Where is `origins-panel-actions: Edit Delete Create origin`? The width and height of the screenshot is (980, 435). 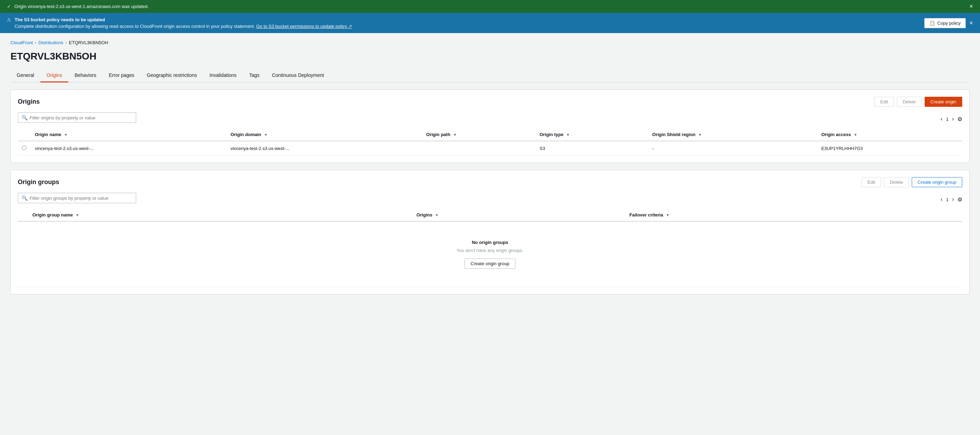 origins-panel-actions: Edit Delete Create origin is located at coordinates (918, 102).